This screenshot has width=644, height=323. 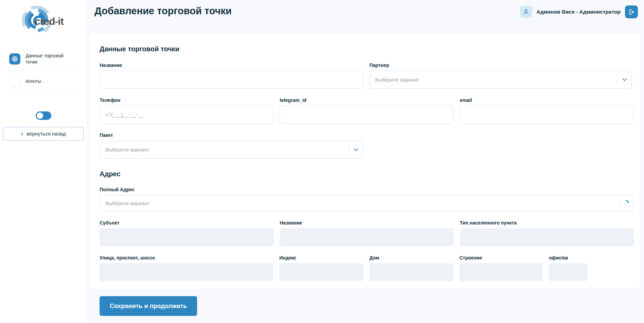 I want to click on subject-input, so click(x=187, y=237).